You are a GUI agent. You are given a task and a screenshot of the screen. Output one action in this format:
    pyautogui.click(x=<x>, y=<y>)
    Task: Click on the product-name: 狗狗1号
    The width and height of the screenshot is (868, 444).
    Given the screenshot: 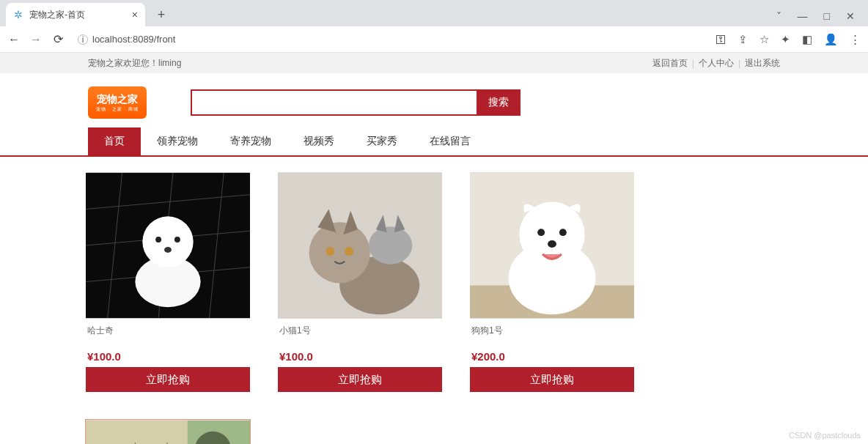 What is the action you would take?
    pyautogui.click(x=552, y=334)
    